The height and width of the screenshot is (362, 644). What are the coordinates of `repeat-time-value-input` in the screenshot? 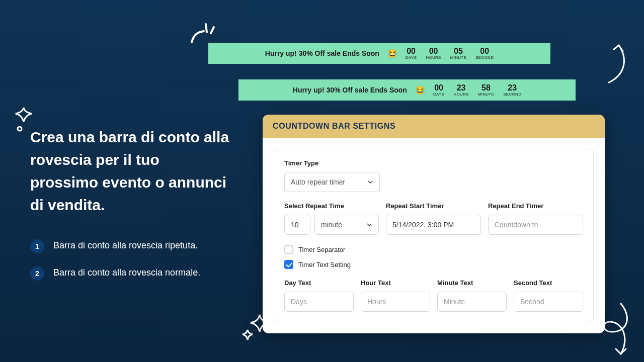 It's located at (297, 225).